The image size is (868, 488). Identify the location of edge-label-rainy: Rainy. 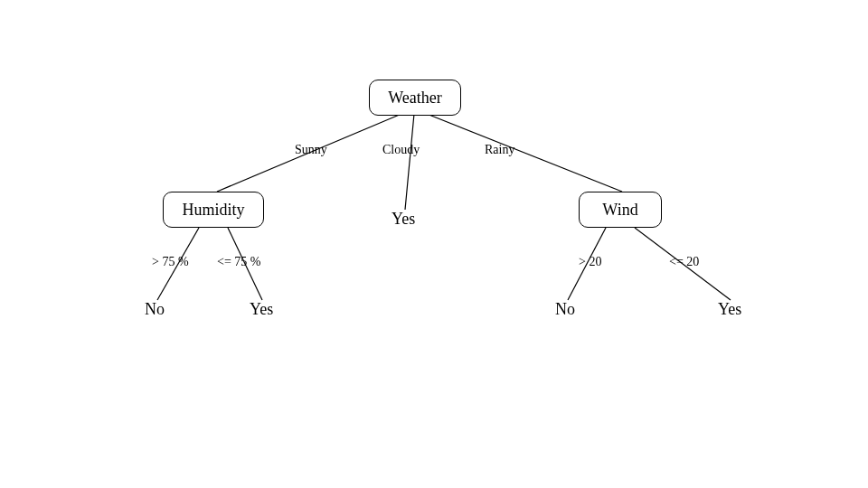
(499, 150).